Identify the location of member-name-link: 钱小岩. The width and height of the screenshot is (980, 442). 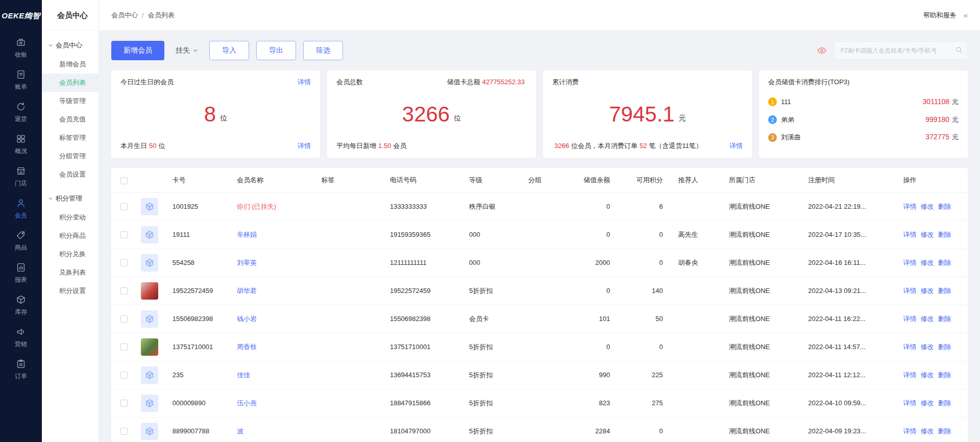
(247, 318).